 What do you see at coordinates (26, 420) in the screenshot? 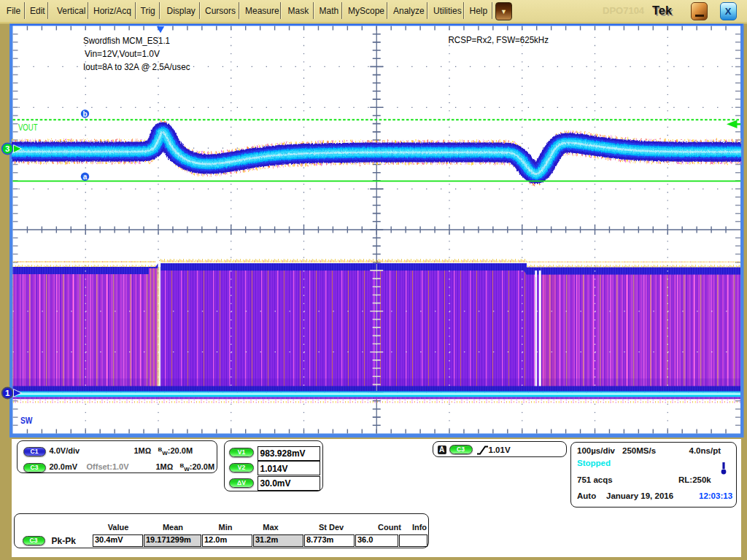
I see `svg-text: SW` at bounding box center [26, 420].